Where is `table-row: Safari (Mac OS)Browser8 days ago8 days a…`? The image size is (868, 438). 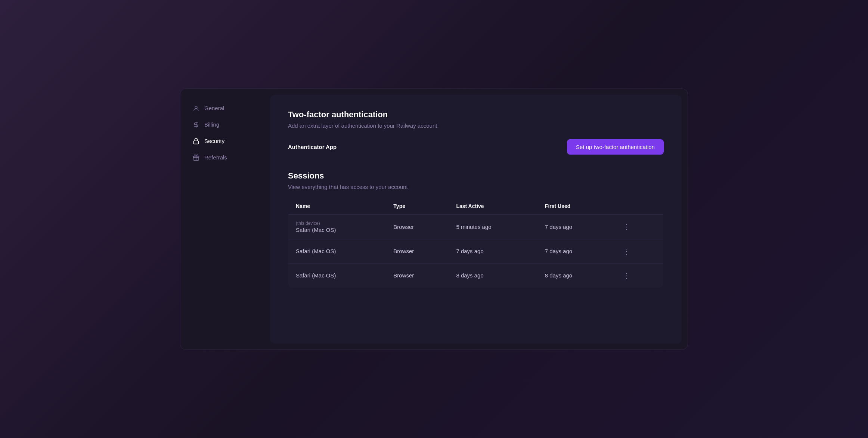
table-row: Safari (Mac OS)Browser8 days ago8 days a… is located at coordinates (476, 276).